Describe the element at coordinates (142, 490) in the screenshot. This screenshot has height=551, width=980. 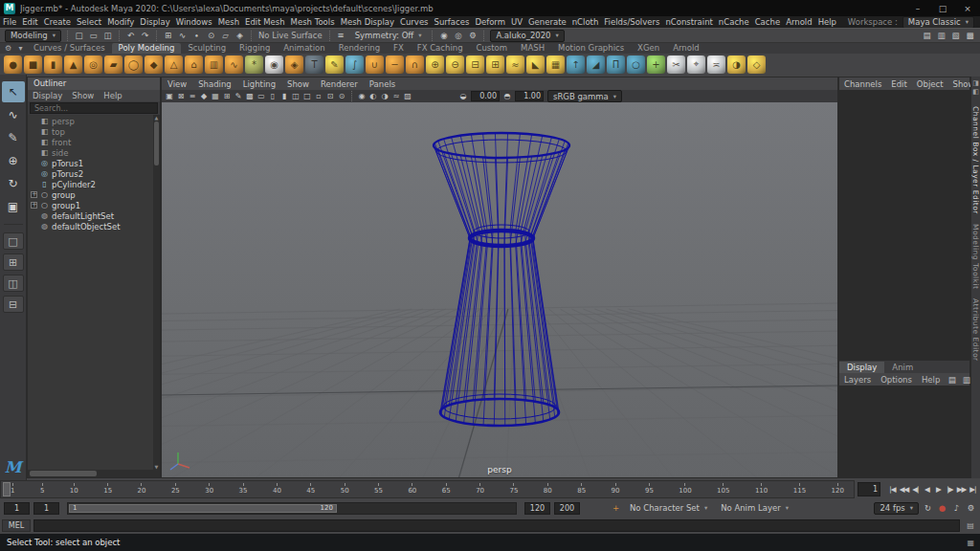
I see `time-tick: 20` at that location.